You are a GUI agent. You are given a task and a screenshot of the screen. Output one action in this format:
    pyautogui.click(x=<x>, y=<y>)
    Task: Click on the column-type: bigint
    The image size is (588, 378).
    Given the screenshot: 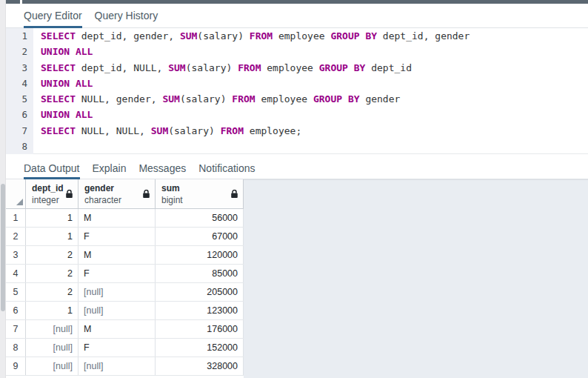 What is the action you would take?
    pyautogui.click(x=195, y=200)
    